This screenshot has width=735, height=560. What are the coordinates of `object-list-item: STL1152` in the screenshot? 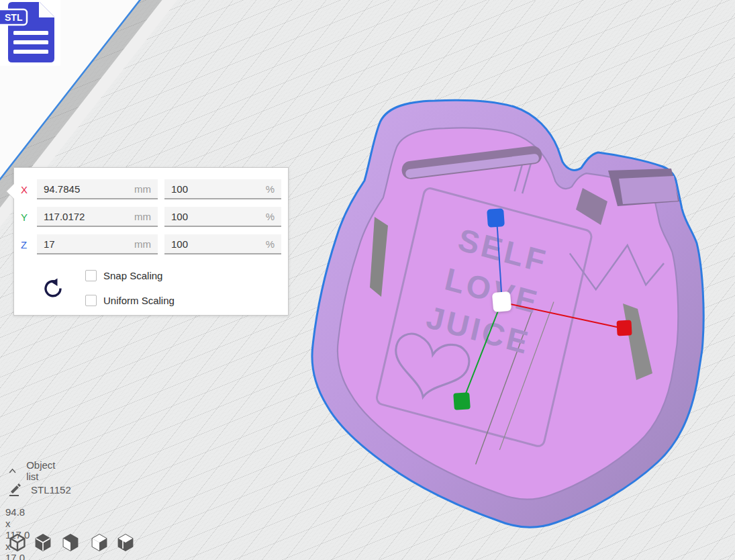 It's located at (40, 489).